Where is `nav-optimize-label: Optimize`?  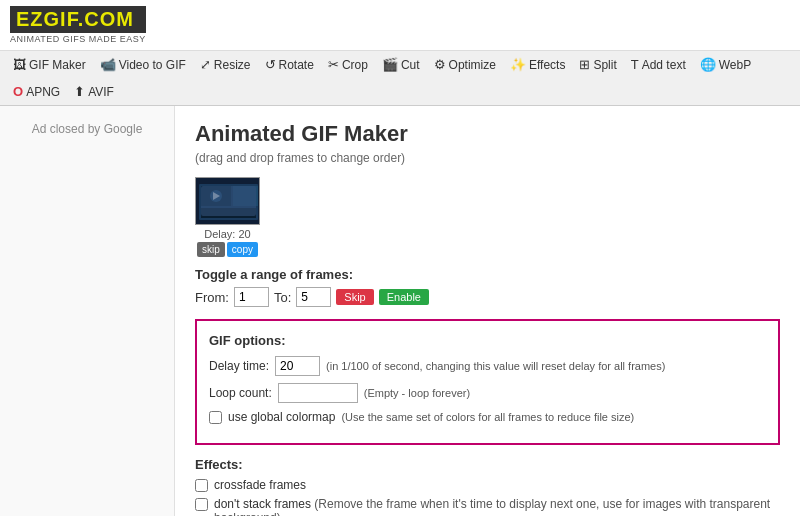
nav-optimize-label: Optimize is located at coordinates (472, 65).